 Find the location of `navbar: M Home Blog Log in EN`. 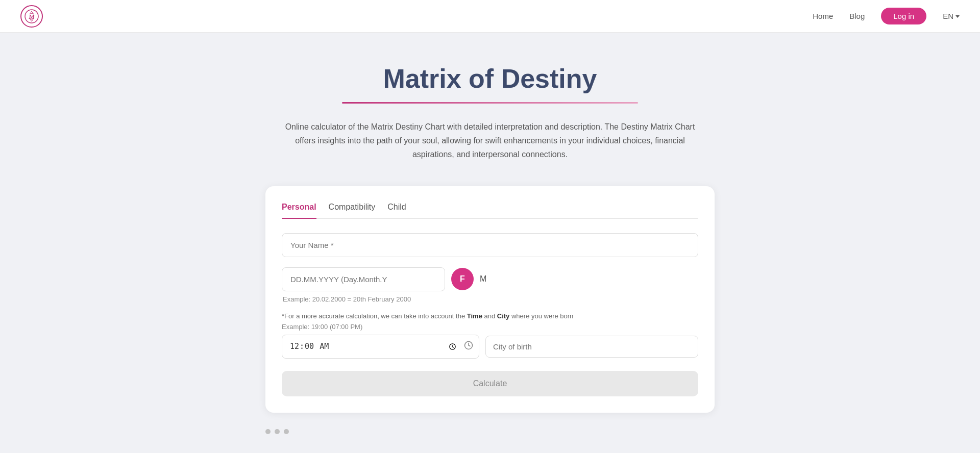

navbar: M Home Blog Log in EN is located at coordinates (490, 16).